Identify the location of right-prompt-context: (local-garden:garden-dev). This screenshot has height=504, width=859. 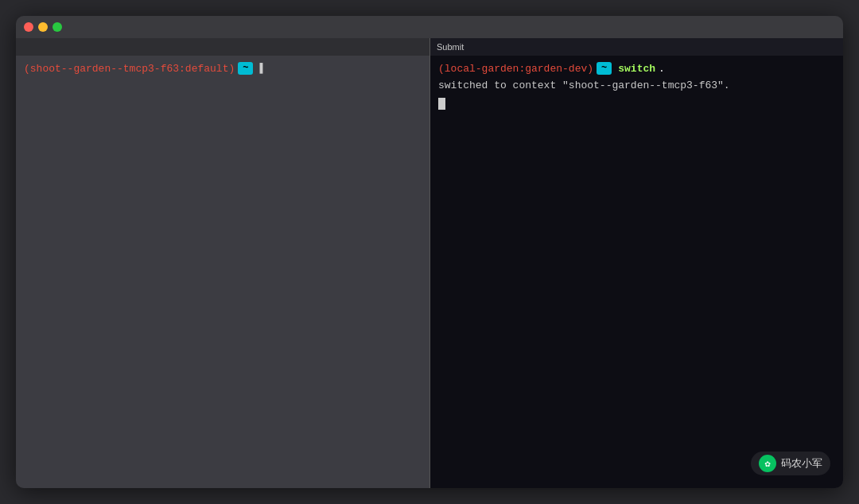
(515, 68).